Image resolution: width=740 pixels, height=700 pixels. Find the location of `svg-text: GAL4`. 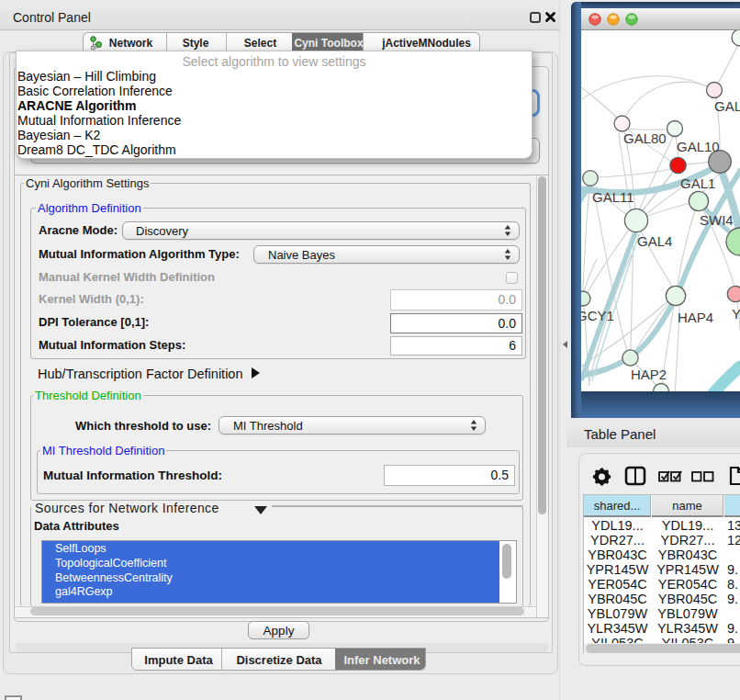

svg-text: GAL4 is located at coordinates (655, 241).